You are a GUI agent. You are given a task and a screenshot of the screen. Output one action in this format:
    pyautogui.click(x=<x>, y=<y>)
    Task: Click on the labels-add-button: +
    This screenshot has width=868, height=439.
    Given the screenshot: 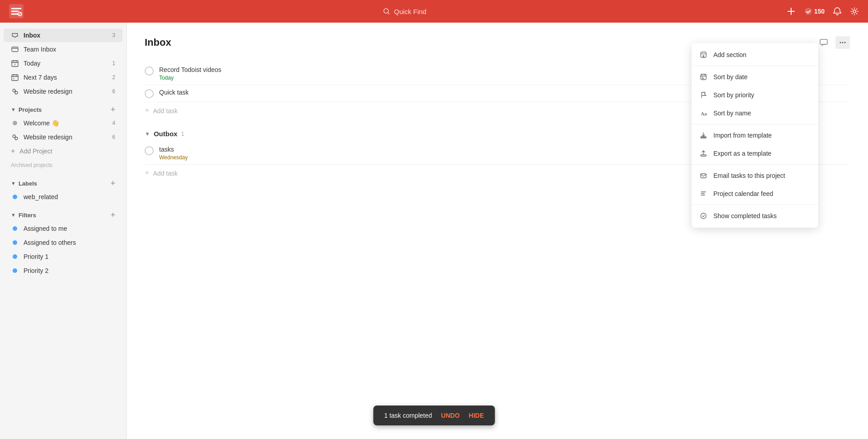 What is the action you would take?
    pyautogui.click(x=113, y=183)
    